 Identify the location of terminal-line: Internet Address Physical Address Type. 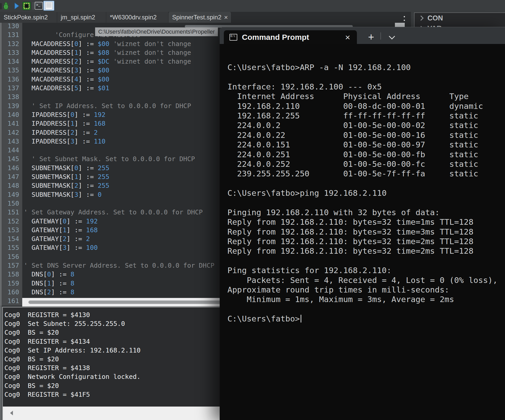
(366, 96).